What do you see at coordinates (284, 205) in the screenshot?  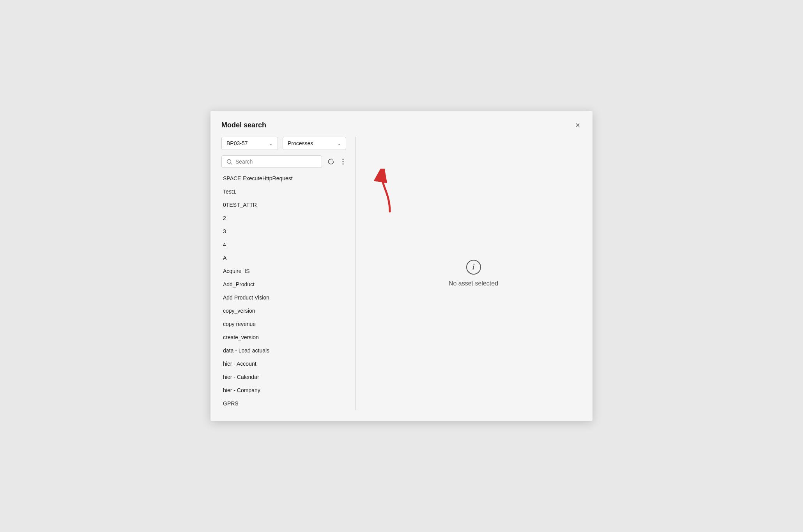 I see `list-item: 0TEST_ATTR` at bounding box center [284, 205].